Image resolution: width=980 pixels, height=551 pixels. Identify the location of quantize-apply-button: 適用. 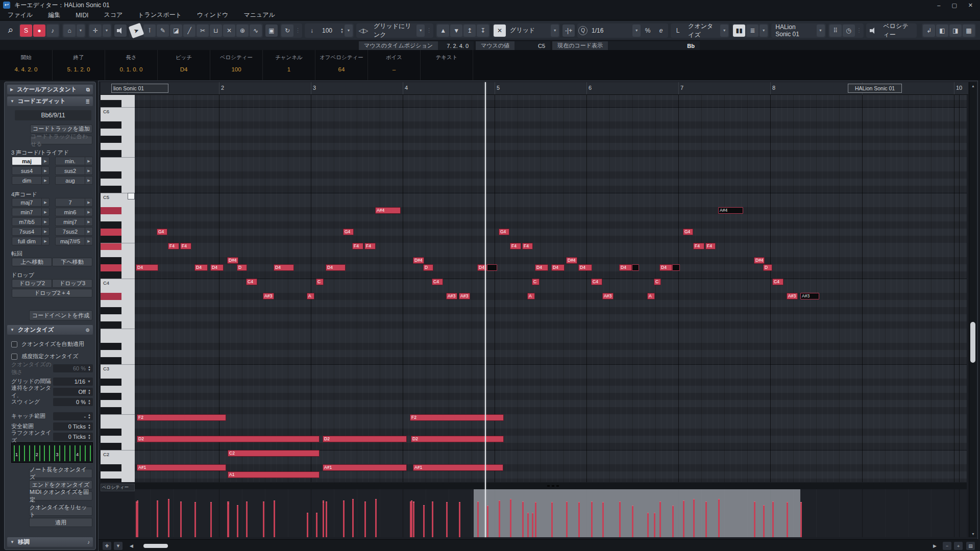
(61, 522).